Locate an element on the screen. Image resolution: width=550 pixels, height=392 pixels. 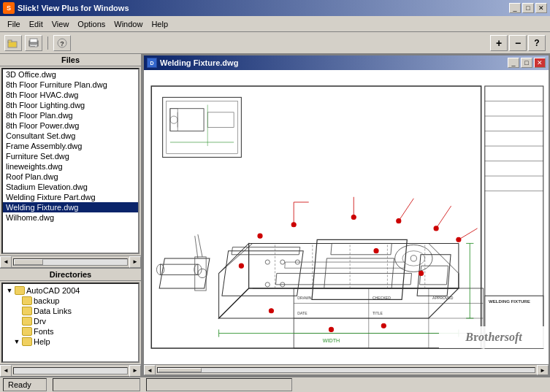
zoom-in-button: + is located at coordinates (499, 43).